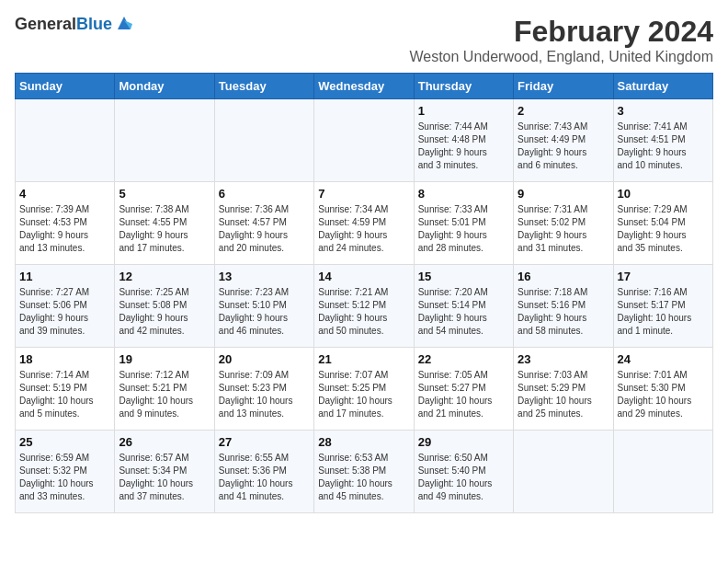 Image resolution: width=728 pixels, height=563 pixels. I want to click on cell-info: Sunrise: 7:14 AM Sunset: 5:19 PM Dayligh…, so click(64, 395).